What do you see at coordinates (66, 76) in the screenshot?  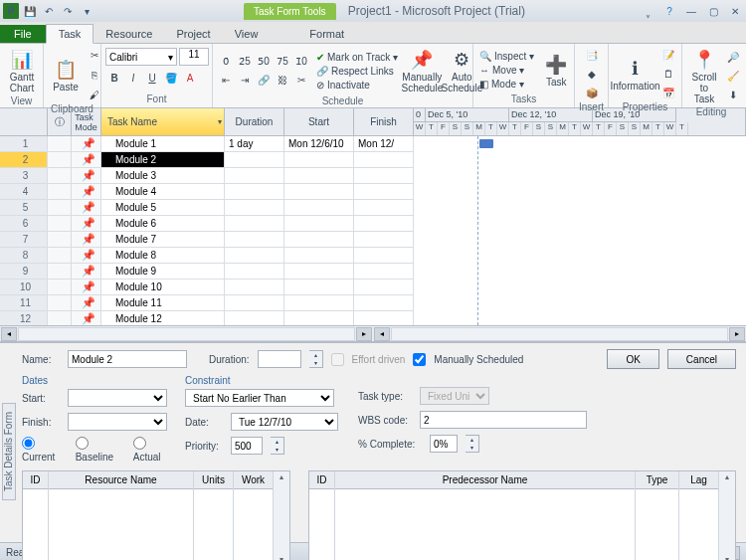 I see `paste-button: 📋Paste` at bounding box center [66, 76].